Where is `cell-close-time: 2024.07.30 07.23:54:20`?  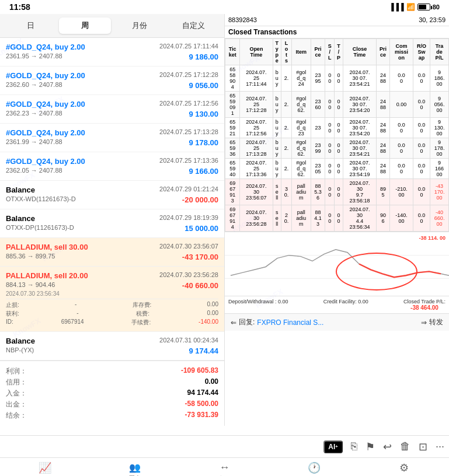
cell-close-time: 2024.07.30 07.23:54:20 is located at coordinates (360, 105).